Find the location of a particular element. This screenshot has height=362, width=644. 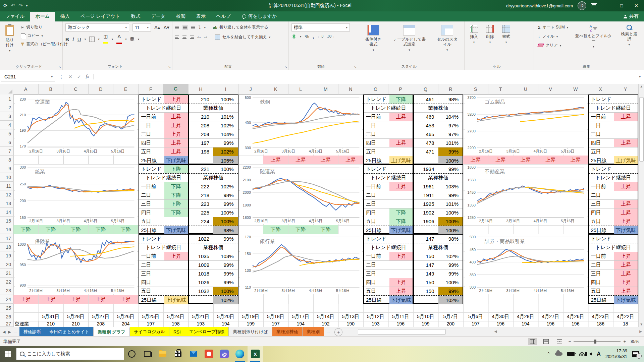

ribbon-display-options-icon is located at coordinates (594, 6).